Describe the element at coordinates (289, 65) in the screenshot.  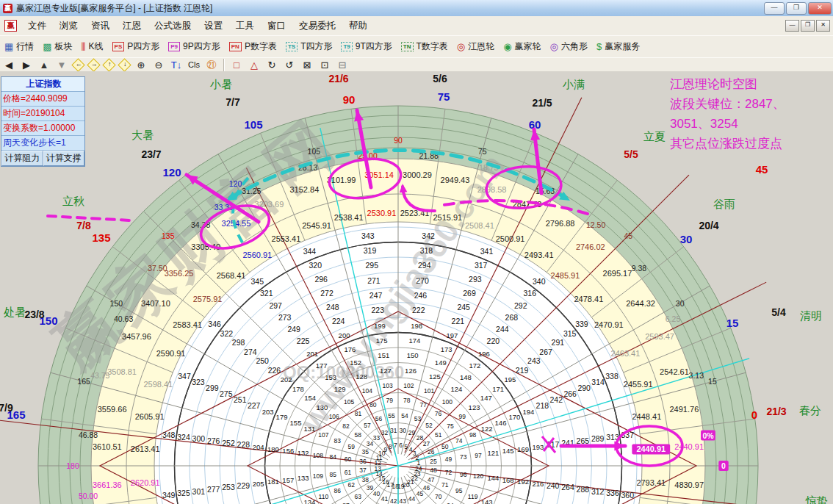
I see `rotate-ccw-icon: ↺` at that location.